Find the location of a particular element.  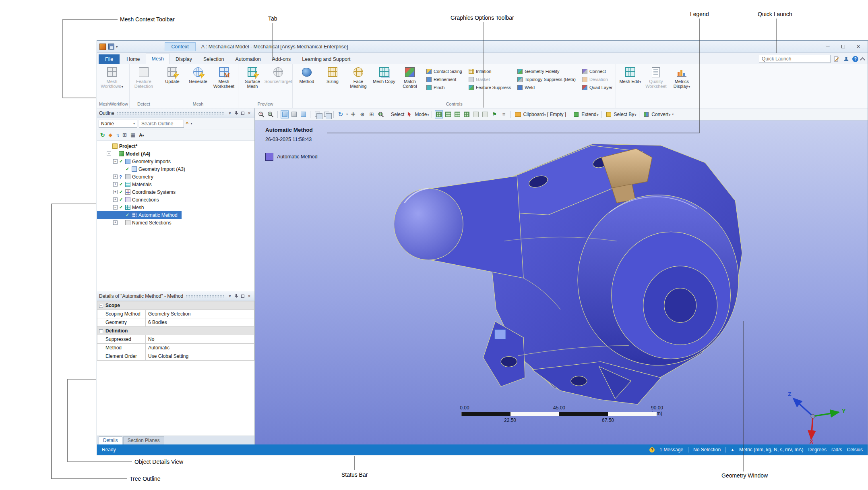

gasket-button: Gasket is located at coordinates (490, 79).